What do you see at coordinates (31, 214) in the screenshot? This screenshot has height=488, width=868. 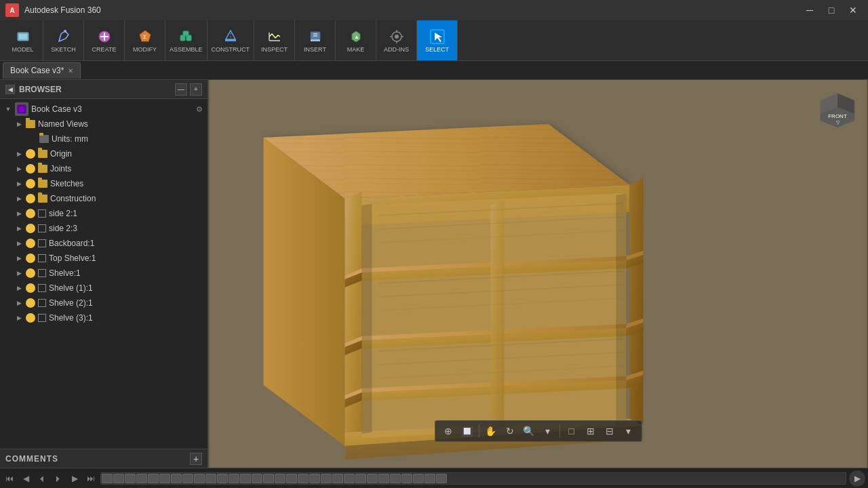 I see `side21-visibility-icon` at bounding box center [31, 214].